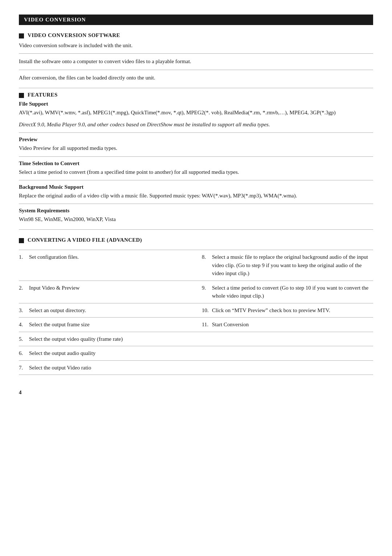 Image resolution: width=392 pixels, height=556 pixels. What do you see at coordinates (24, 324) in the screenshot?
I see `list-number: 4.` at bounding box center [24, 324].